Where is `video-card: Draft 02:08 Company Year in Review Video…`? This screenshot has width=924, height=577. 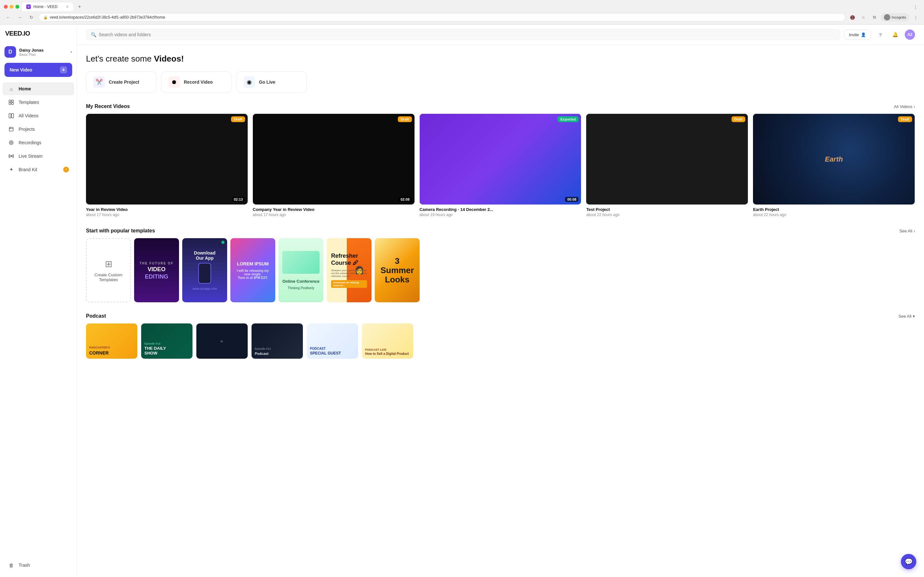
video-card: Draft 02:08 Company Year in Review Video… is located at coordinates (334, 166).